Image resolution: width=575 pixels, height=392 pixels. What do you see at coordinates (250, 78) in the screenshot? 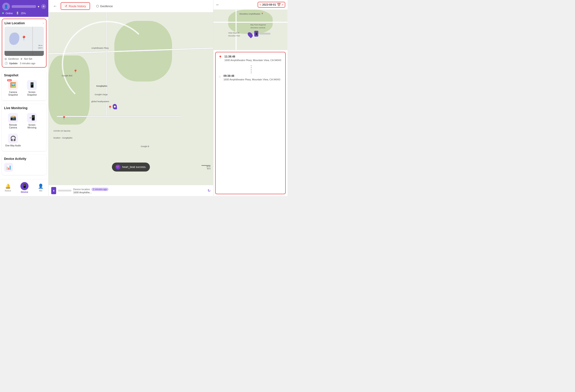
I see `route-item-2: ☆ 09:38:48 1600 Amphitheatre Pkwy, Mount…` at bounding box center [250, 78].